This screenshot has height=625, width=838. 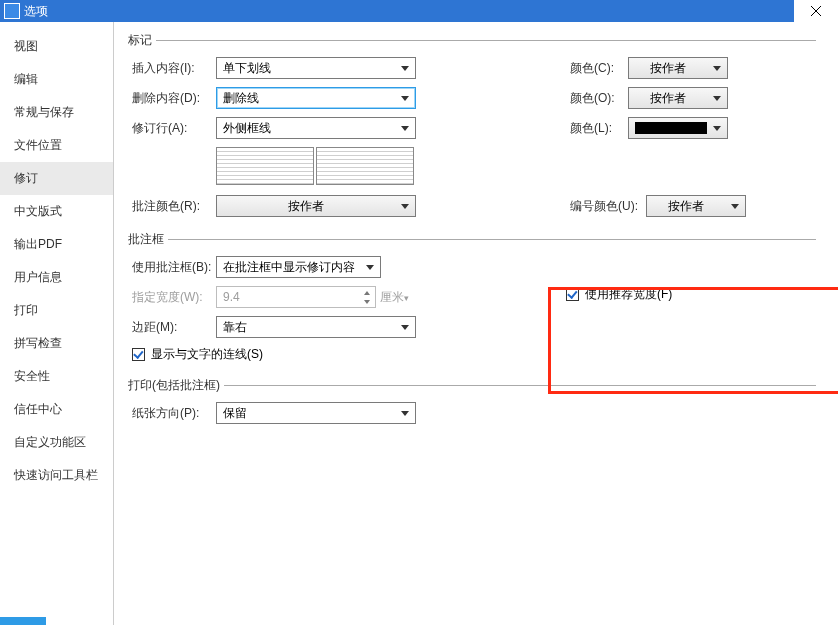 I want to click on insert-label: 插入内容(I):, so click(x=172, y=68).